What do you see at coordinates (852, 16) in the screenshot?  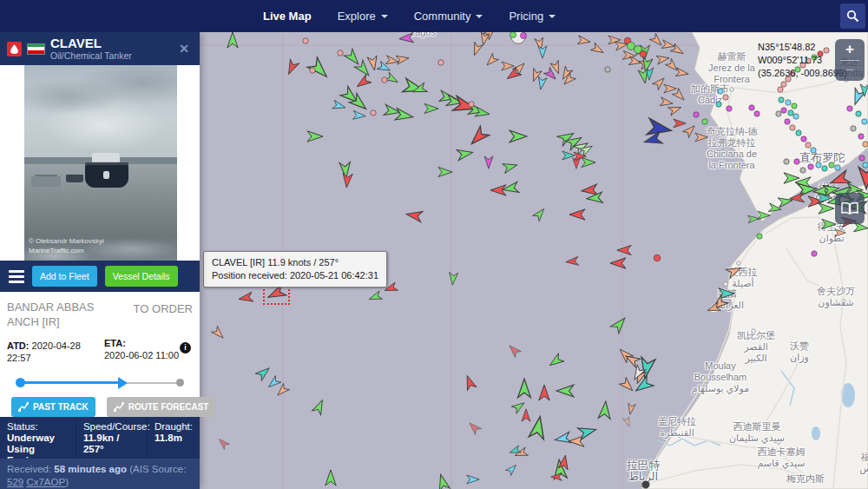 I see `search-button` at bounding box center [852, 16].